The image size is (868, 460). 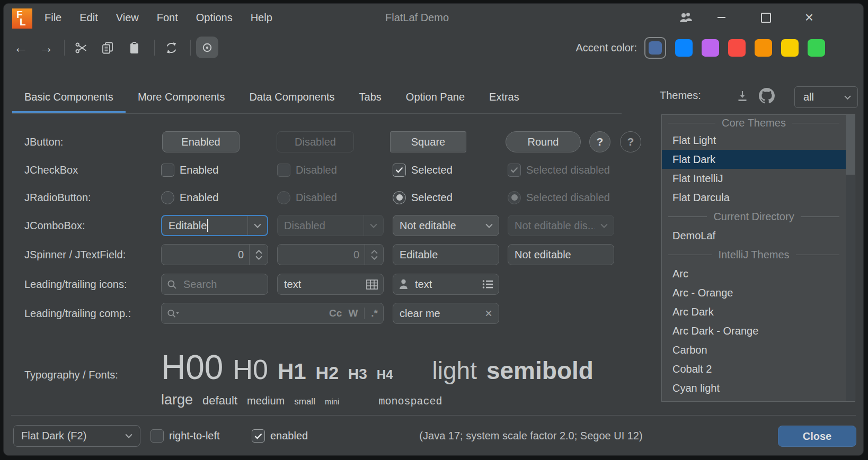 I want to click on theme-item-arc-dark: Arc Dark, so click(x=754, y=312).